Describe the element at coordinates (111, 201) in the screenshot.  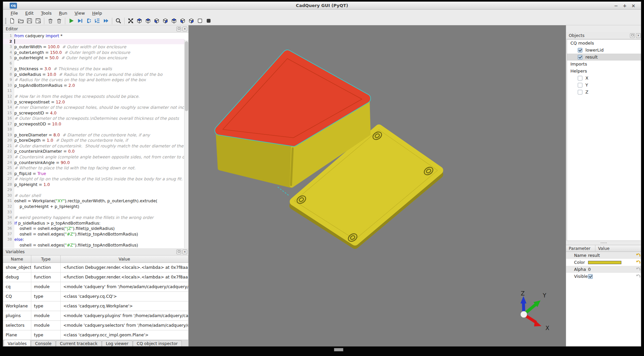
I see `code-token: ).rect(p_outerWidth, p_outerLength).extr…` at that location.